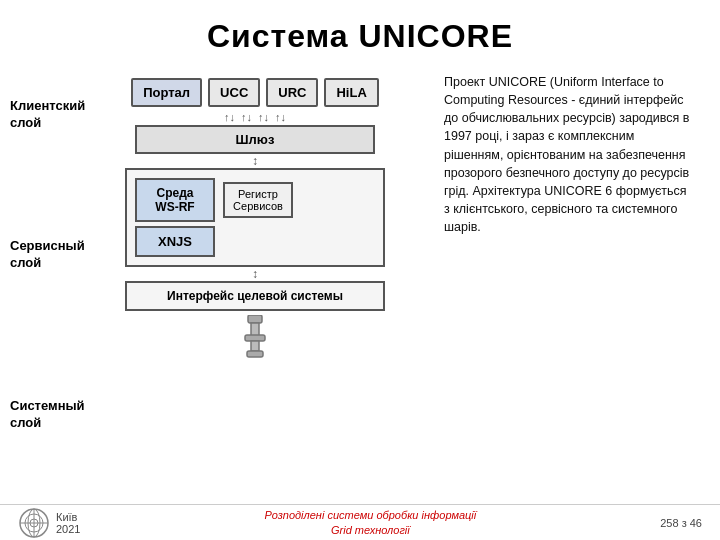 This screenshot has width=720, height=540. What do you see at coordinates (166, 92) in the screenshot?
I see `box-portal: Портал` at bounding box center [166, 92].